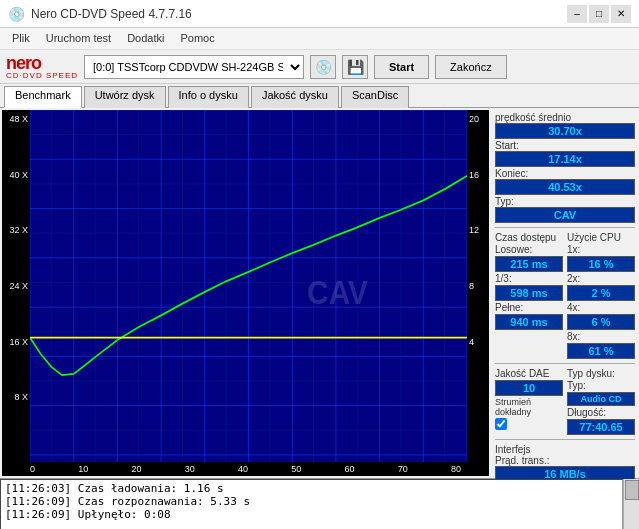 The image size is (639, 529). What do you see at coordinates (402, 67) in the screenshot?
I see `start-button: Start` at bounding box center [402, 67].